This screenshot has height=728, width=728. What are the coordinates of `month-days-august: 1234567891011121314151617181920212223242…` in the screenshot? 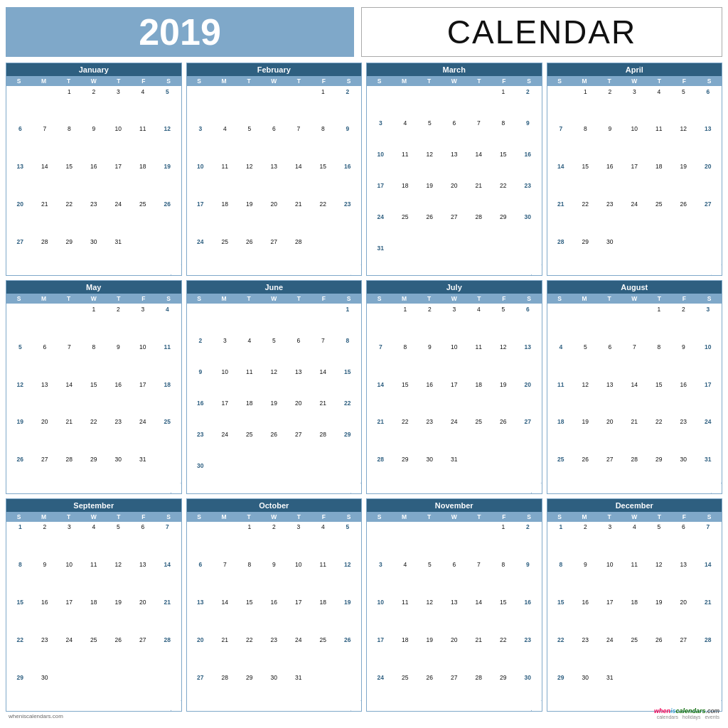 It's located at (635, 398).